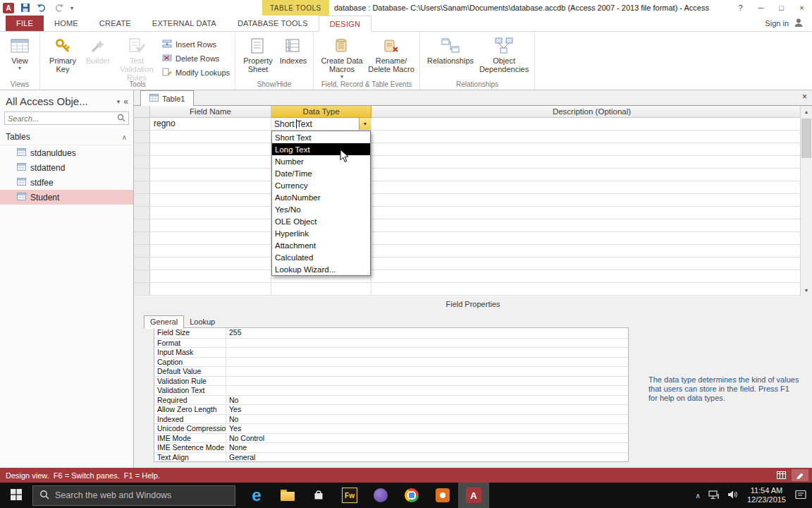 The image size is (812, 508). I want to click on data-type-option: Hyperlink, so click(321, 233).